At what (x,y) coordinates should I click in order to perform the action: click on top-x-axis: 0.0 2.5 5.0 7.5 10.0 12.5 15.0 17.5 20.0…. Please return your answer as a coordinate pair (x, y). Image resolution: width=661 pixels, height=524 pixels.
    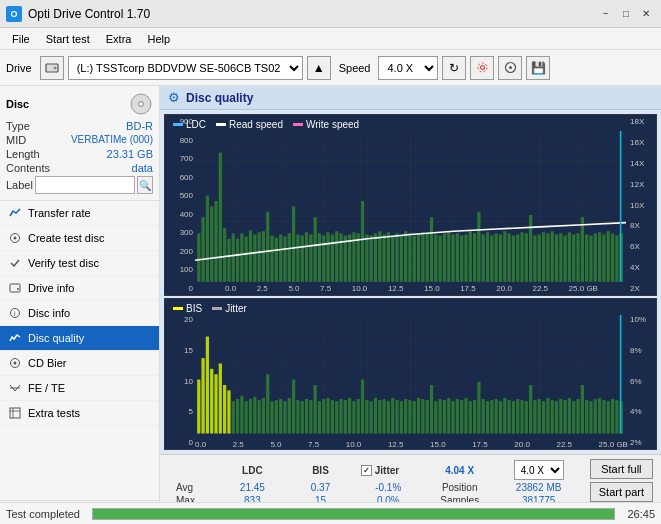
    Looking at the image, I should click on (412, 288).